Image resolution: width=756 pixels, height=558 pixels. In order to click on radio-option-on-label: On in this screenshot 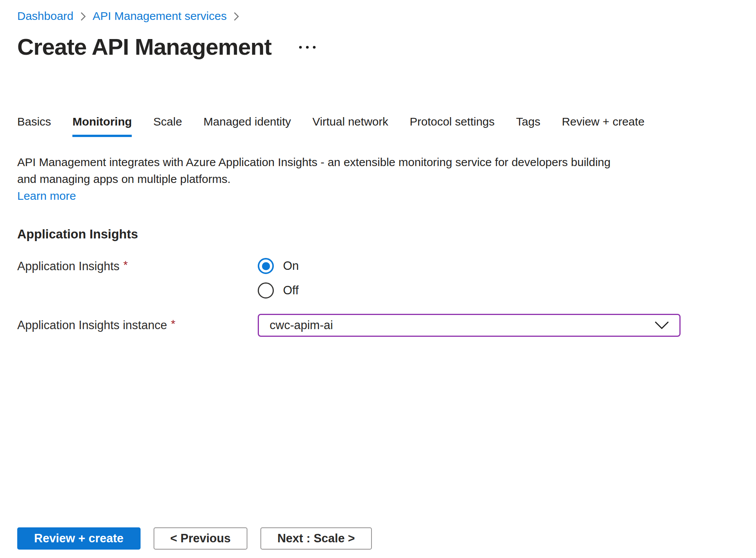, I will do `click(291, 266)`.